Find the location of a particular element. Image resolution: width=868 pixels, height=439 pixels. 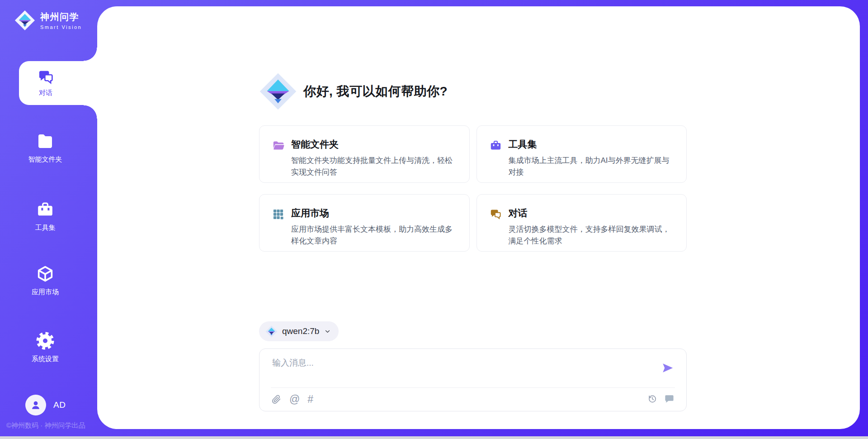

send-icon is located at coordinates (668, 368).